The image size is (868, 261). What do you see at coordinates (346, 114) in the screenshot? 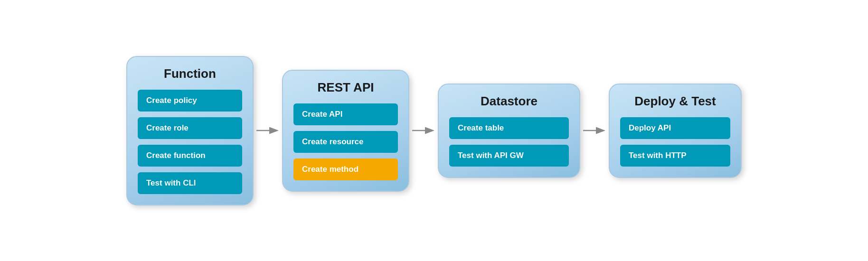
I see `create-api-button: Create API` at bounding box center [346, 114].